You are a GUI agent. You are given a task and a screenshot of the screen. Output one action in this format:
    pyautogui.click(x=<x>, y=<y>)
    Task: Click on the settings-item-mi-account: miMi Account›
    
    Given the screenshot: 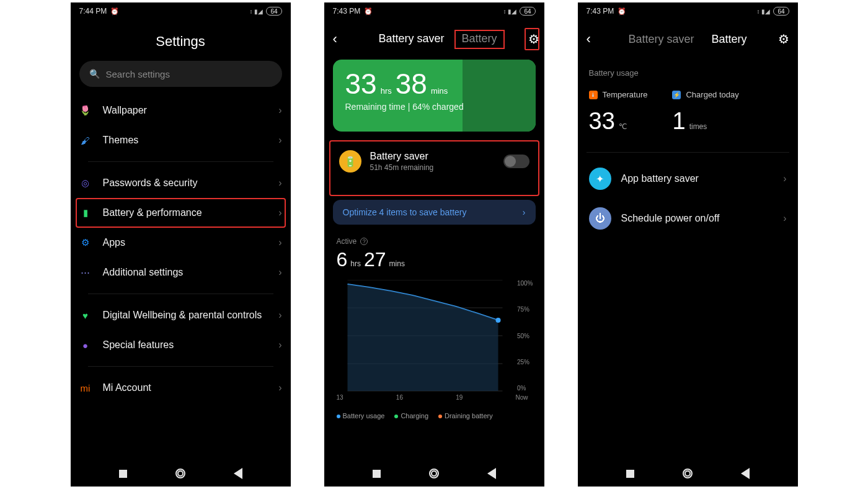 What is the action you would take?
    pyautogui.click(x=181, y=388)
    